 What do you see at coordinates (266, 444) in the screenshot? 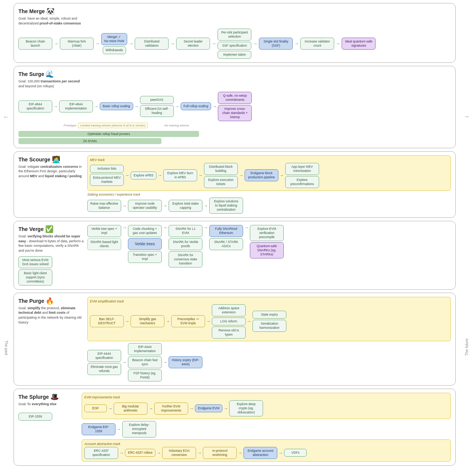
I see `account-abstraction-label: Account abstraction track` at bounding box center [266, 444].